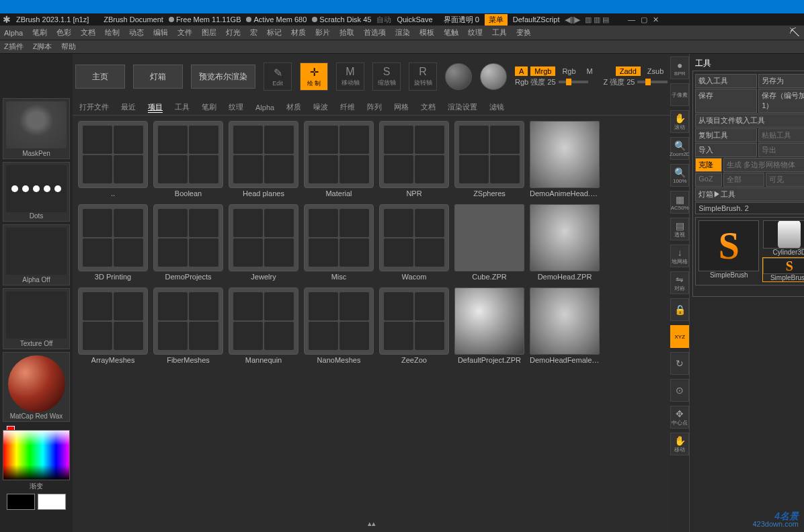 This screenshot has width=804, height=532. I want to click on side-滚动: ✋滚动, so click(680, 122).